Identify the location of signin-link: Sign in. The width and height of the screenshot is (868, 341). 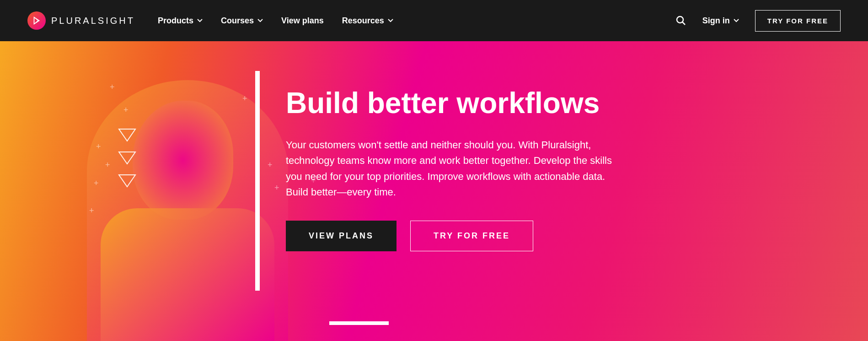
(721, 21).